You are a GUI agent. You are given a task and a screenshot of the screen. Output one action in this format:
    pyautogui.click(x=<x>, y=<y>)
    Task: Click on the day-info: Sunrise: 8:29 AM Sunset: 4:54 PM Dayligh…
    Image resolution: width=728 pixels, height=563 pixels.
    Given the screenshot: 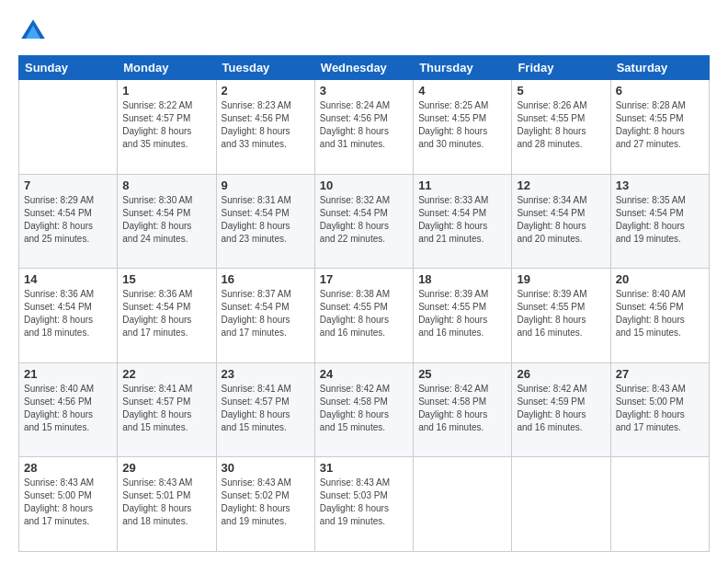 What is the action you would take?
    pyautogui.click(x=68, y=220)
    